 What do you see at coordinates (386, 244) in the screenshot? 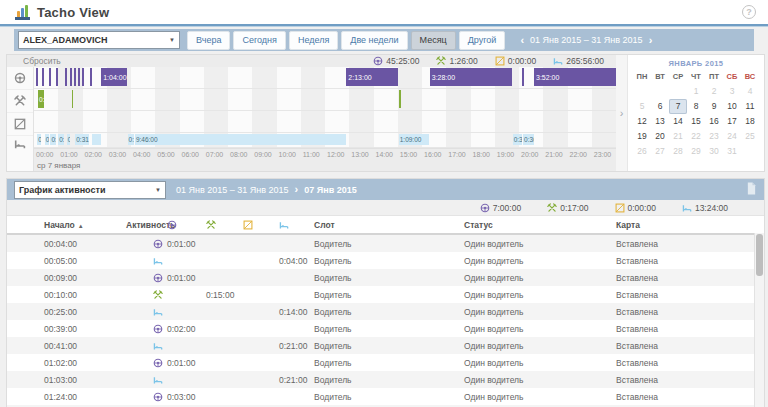
I see `table-row: 00:04:000:01:00ВодительОдин водительВста…` at bounding box center [386, 244].